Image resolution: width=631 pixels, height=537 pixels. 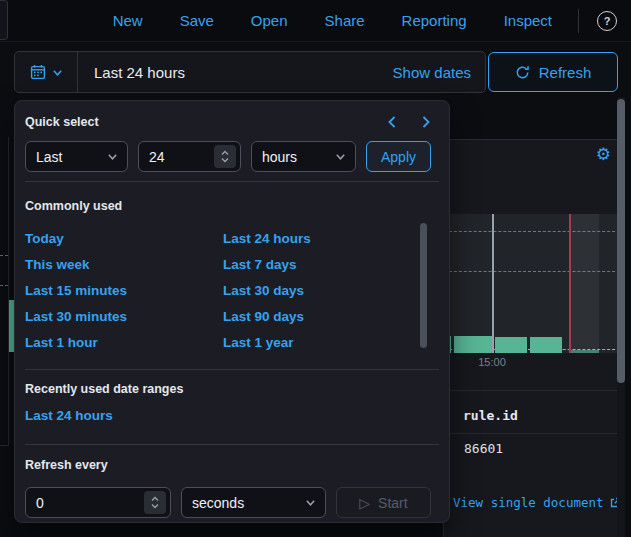 I want to click on nav-divider, so click(x=578, y=21).